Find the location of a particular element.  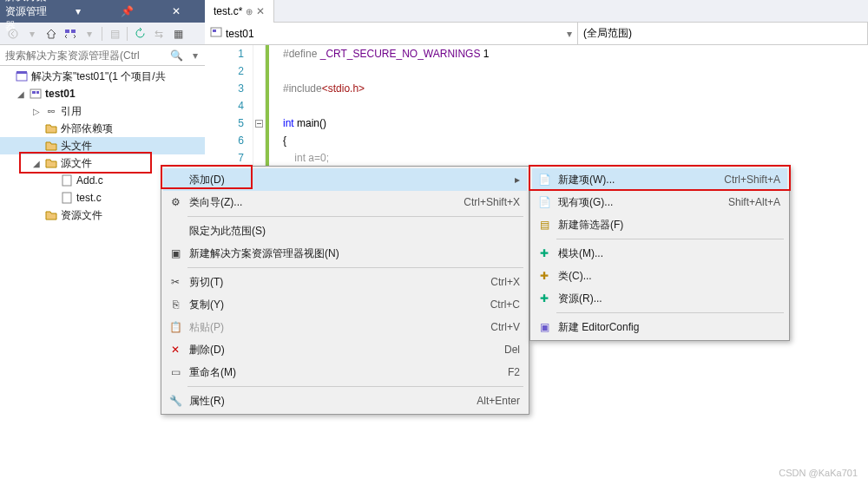

menu-cut: ✂剪切(T)Ctrl+X is located at coordinates (345, 282).